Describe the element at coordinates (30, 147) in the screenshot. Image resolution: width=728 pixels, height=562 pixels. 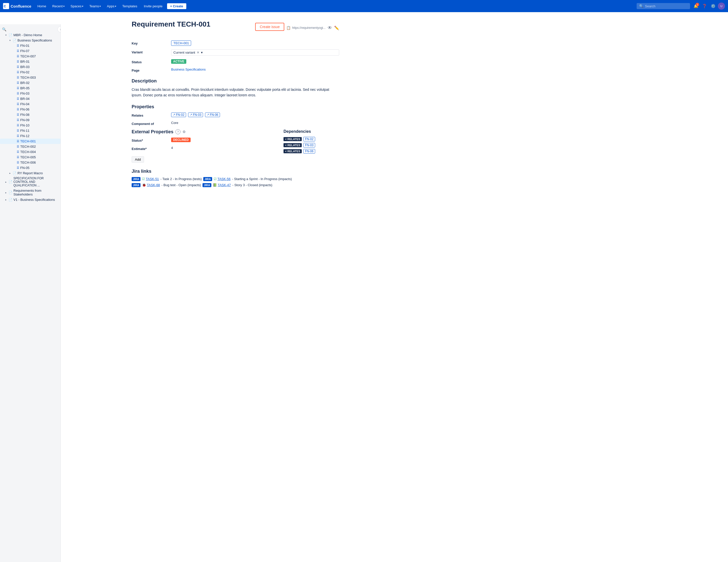
I see `sidebar-item-tech002: ☰ TECH-002` at that location.